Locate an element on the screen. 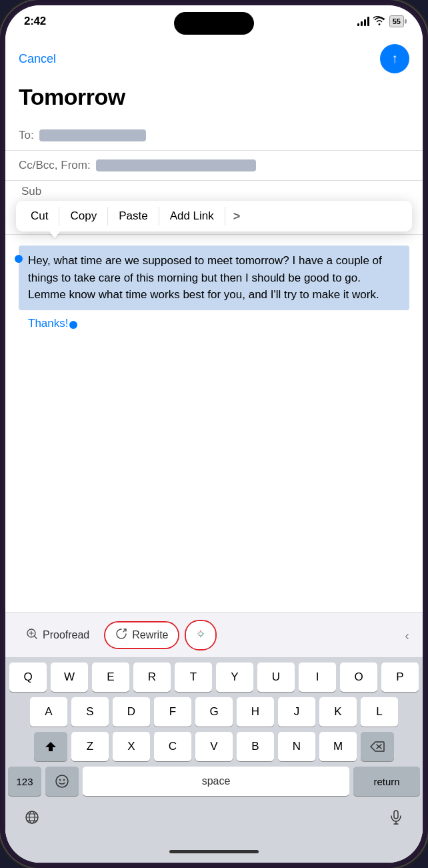  key-w: W is located at coordinates (69, 677).